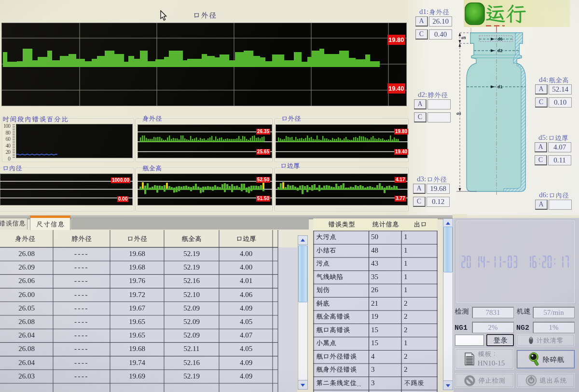  I want to click on svg-text: d5, so click(464, 38).